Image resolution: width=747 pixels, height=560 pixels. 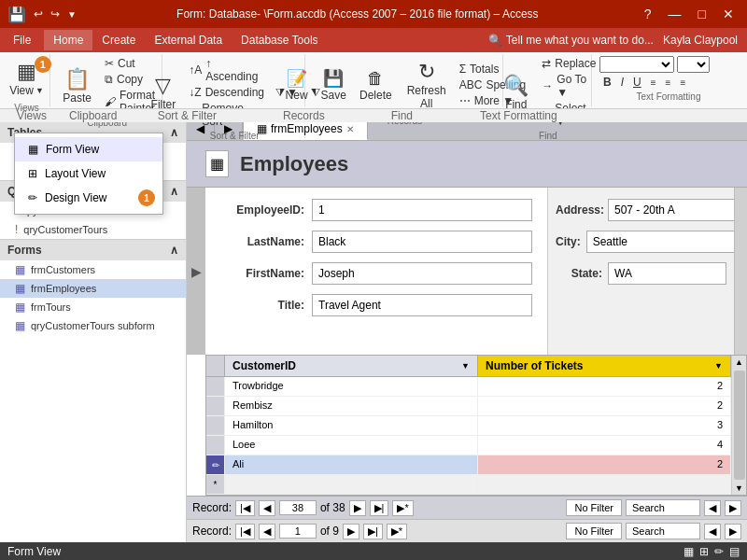 I want to click on customer-name-cell: Ali, so click(x=351, y=465).